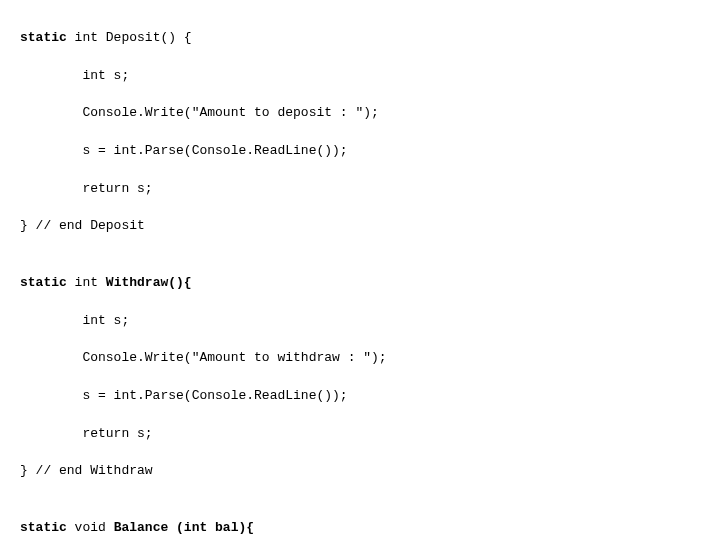 This screenshot has width=720, height=540. I want to click on code-text: int, so click(86, 282).